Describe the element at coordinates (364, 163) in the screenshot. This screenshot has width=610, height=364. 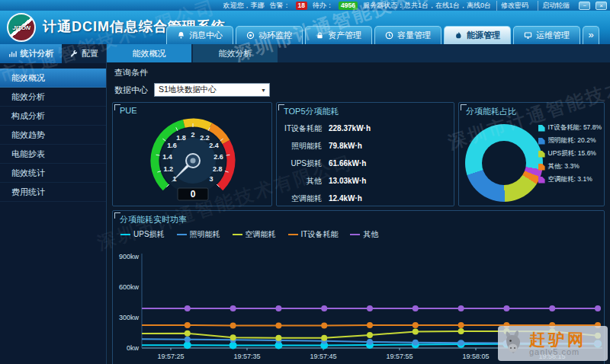
I see `bar-row-2: UPS损耗61.66kW·h` at that location.